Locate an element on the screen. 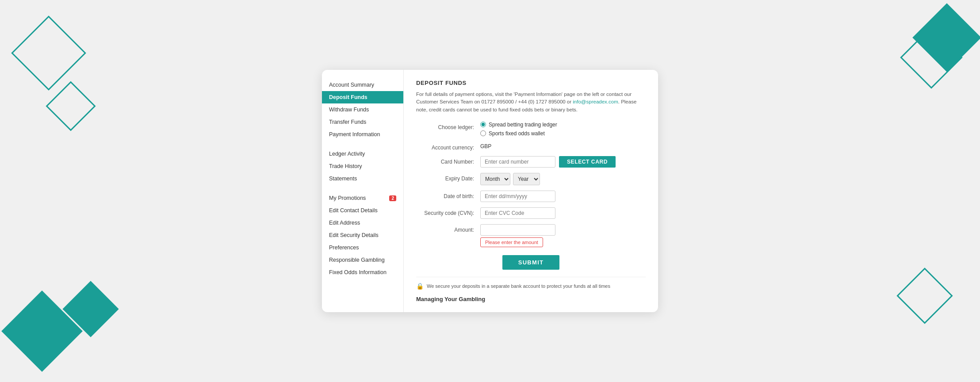 This screenshot has width=980, height=382. currency-label: Account currency: is located at coordinates (448, 146).